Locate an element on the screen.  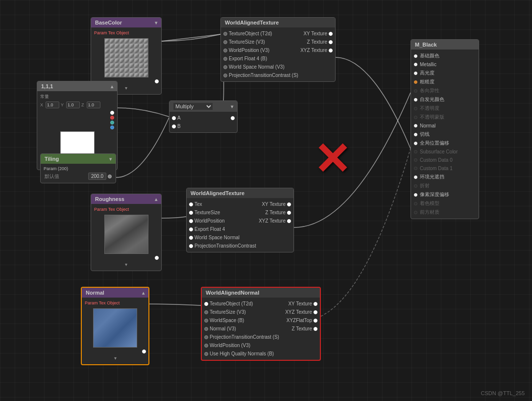
mat-tangent-pin is located at coordinates (415, 134).